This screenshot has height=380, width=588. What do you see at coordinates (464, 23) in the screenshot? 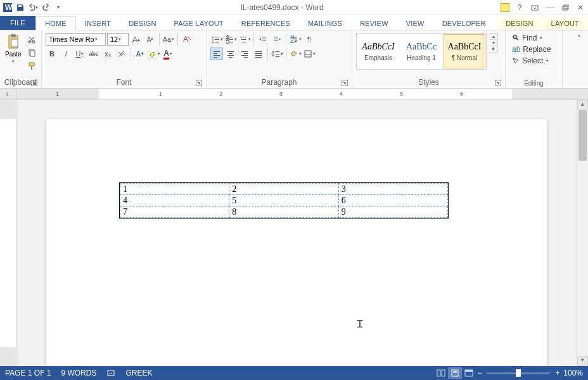
I see `tab-developer: DEVELOPER` at bounding box center [464, 23].